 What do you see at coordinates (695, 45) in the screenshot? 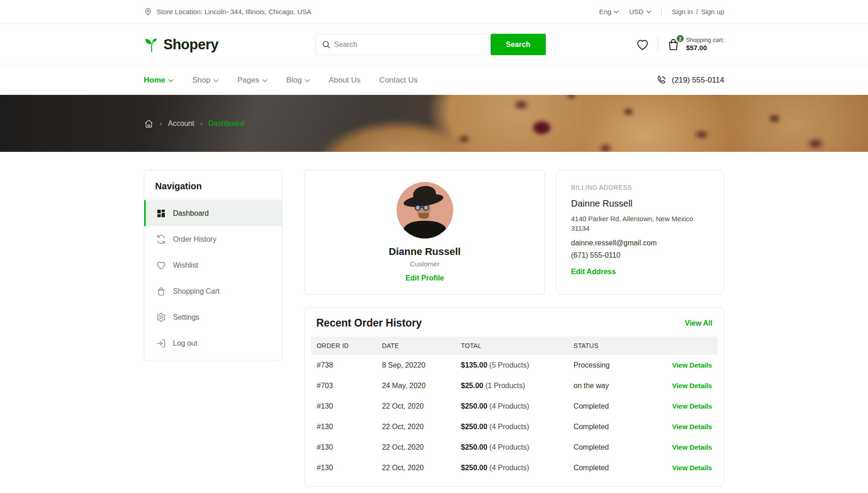
I see `cart-button: 2 Shopping cart: $57.00` at bounding box center [695, 45].